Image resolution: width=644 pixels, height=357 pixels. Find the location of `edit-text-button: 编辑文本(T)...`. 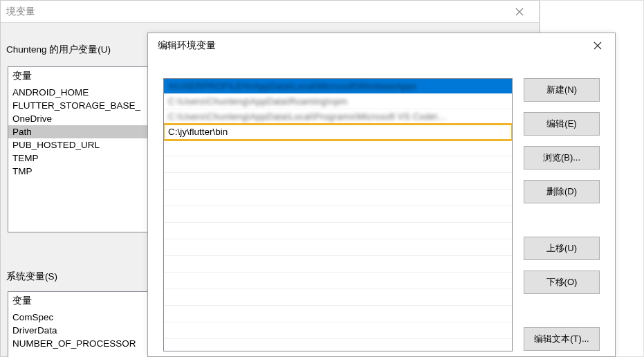

edit-text-button: 编辑文本(T)... is located at coordinates (562, 339).